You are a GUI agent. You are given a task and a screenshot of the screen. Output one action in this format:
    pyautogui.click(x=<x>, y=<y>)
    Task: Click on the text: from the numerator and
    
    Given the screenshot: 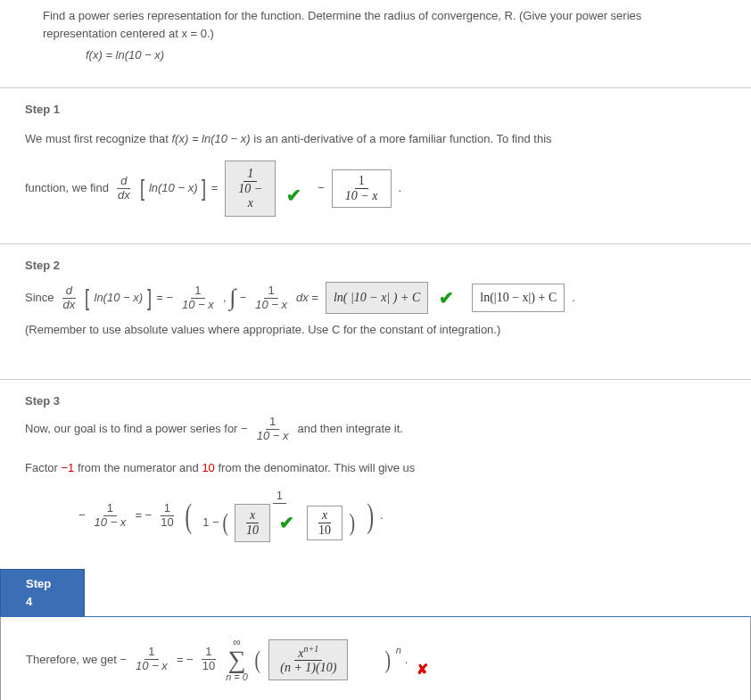 What is the action you would take?
    pyautogui.click(x=137, y=467)
    